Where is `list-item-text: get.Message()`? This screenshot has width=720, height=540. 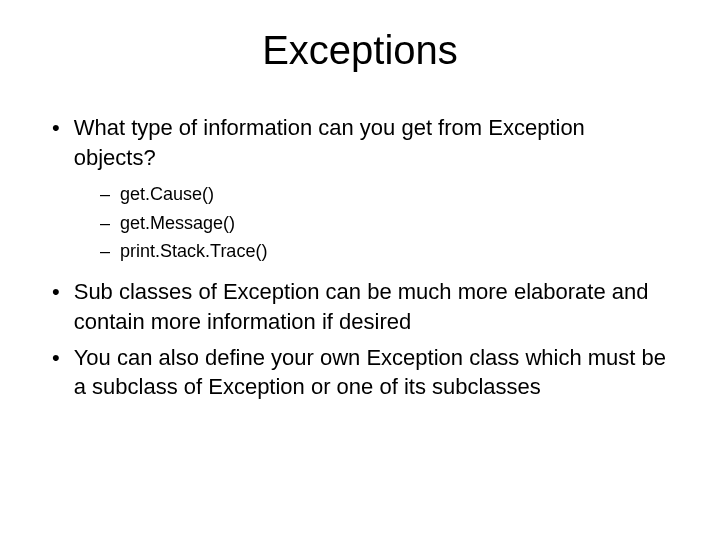 list-item-text: get.Message() is located at coordinates (178, 223).